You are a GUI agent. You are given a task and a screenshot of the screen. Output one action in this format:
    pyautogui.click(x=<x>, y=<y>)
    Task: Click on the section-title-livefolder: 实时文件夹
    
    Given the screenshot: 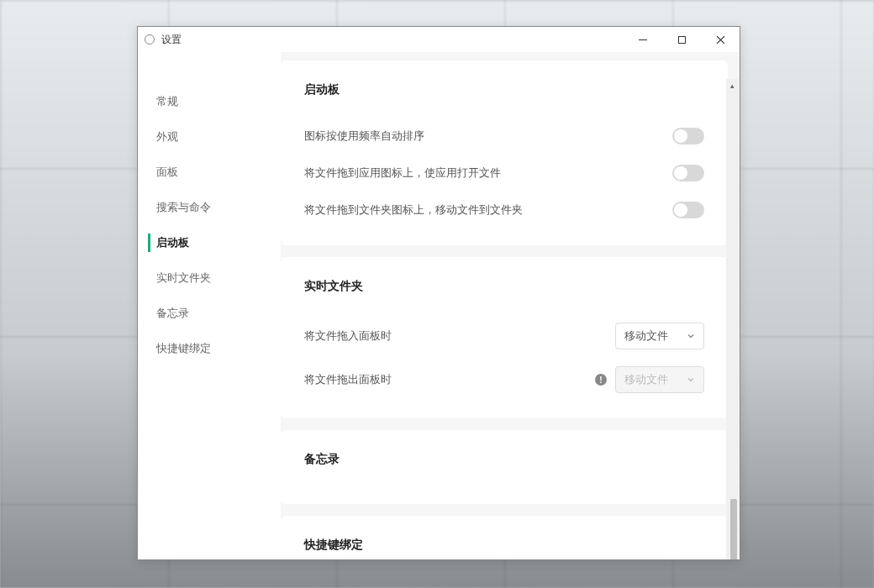 What is the action you would take?
    pyautogui.click(x=504, y=286)
    